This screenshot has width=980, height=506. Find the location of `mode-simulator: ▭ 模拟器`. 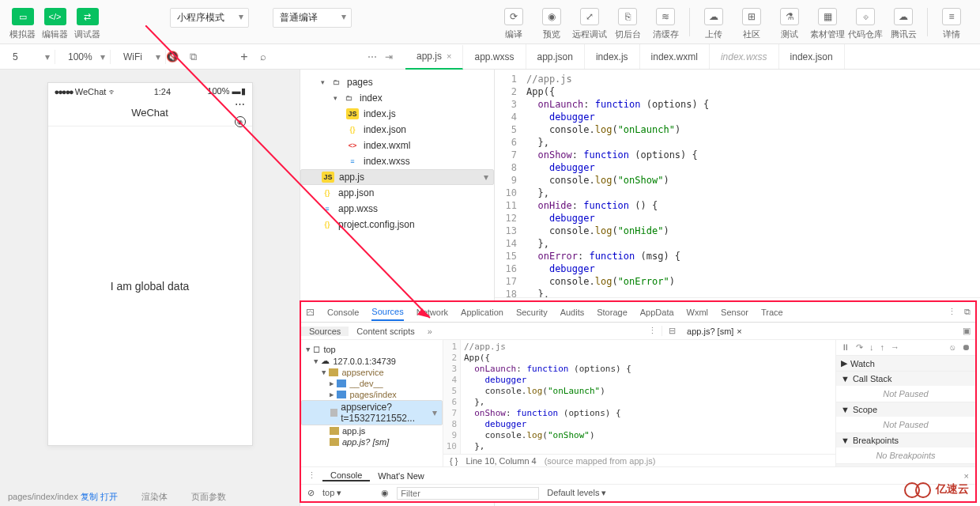

mode-simulator: ▭ 模拟器 is located at coordinates (22, 24).